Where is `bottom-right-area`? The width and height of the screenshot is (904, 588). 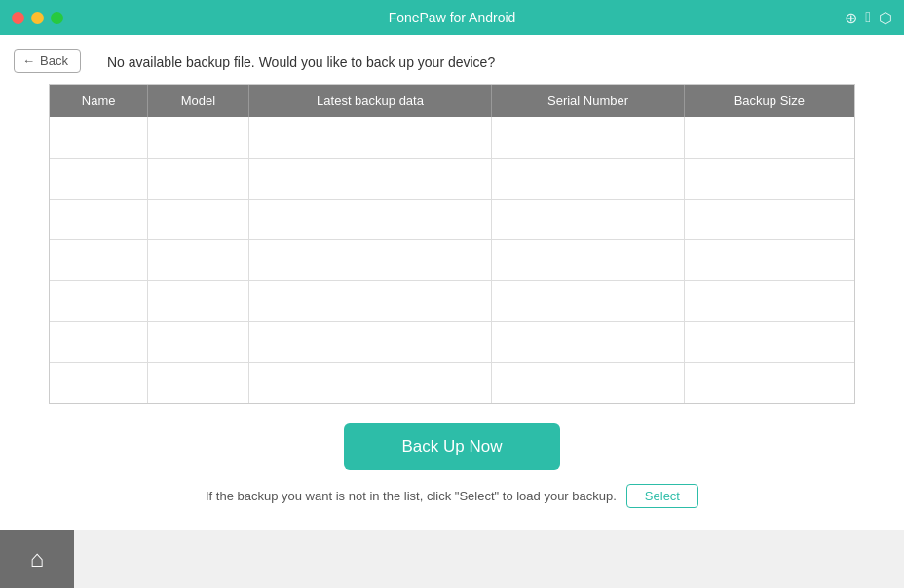
bottom-right-area is located at coordinates (489, 559).